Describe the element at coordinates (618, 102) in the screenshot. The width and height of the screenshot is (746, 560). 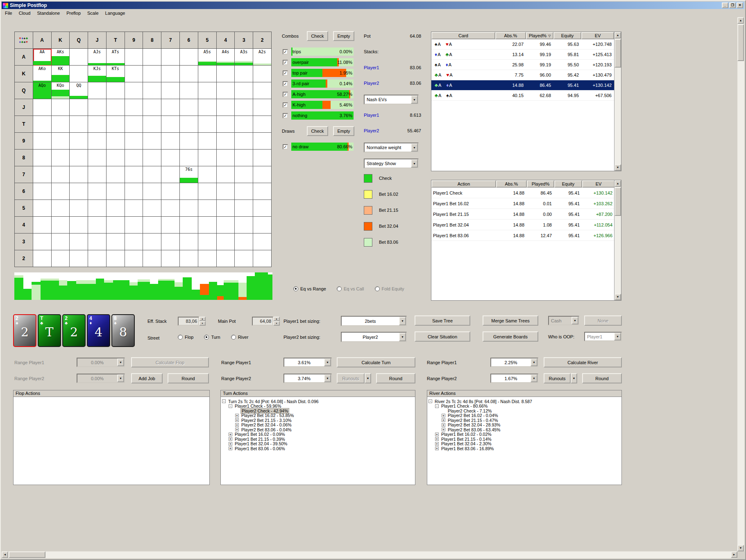
I see `card-table-scrollbar: ▲ ▼` at that location.